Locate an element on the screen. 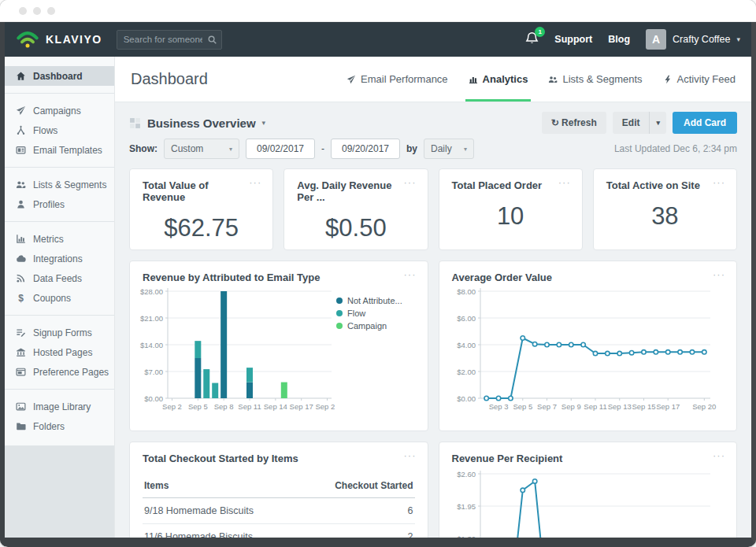  stat-cards-row: Total Value of Revenue···$62.75Avg. Dail… is located at coordinates (433, 209).